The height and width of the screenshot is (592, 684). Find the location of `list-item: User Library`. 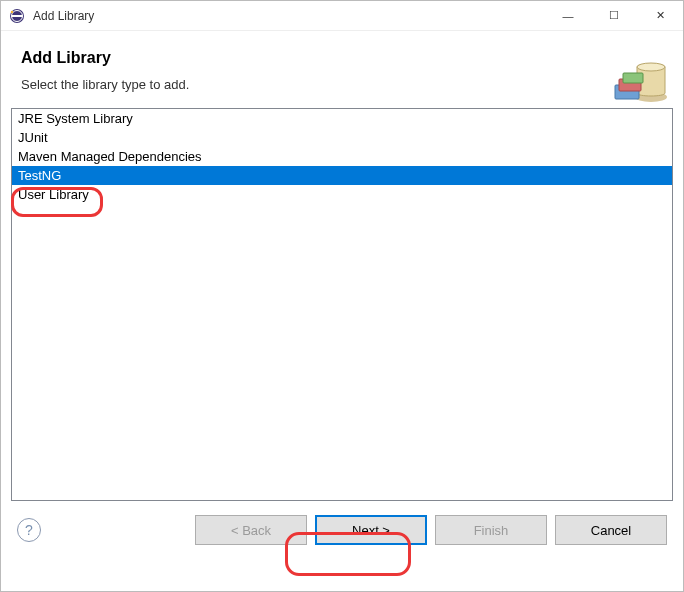

list-item: User Library is located at coordinates (342, 194).